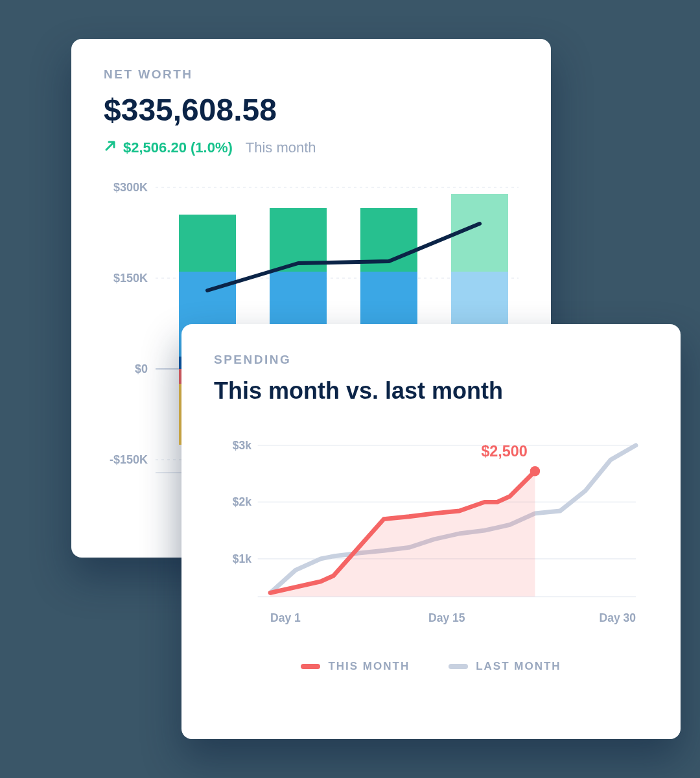 This screenshot has height=778, width=700. What do you see at coordinates (431, 360) in the screenshot?
I see `spending-eyebrow: SPENDING` at bounding box center [431, 360].